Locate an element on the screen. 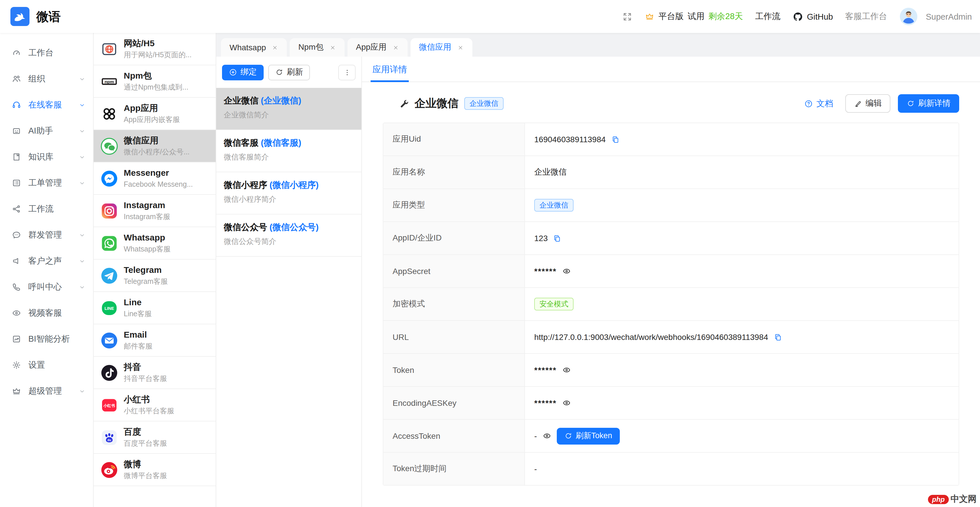 The image size is (980, 507). tab-app-detail: 应用详情 is located at coordinates (390, 73).